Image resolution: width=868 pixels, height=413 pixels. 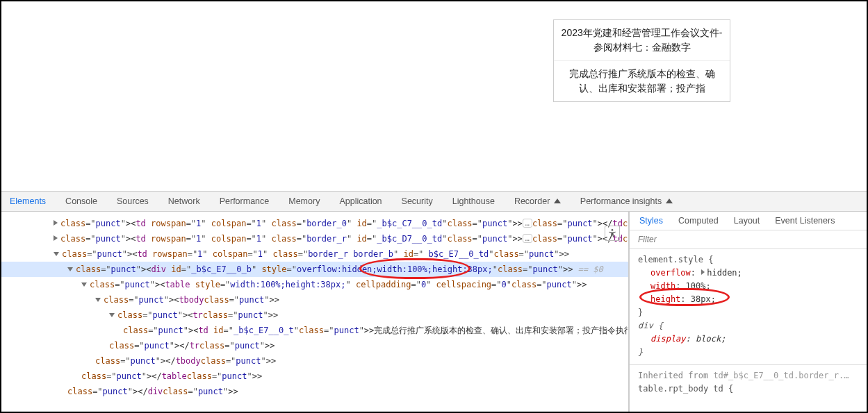 What do you see at coordinates (748, 373) in the screenshot?
I see `inherited-from: Inherited from td#_b$c_E7__0_td.border_r…` at bounding box center [748, 373].